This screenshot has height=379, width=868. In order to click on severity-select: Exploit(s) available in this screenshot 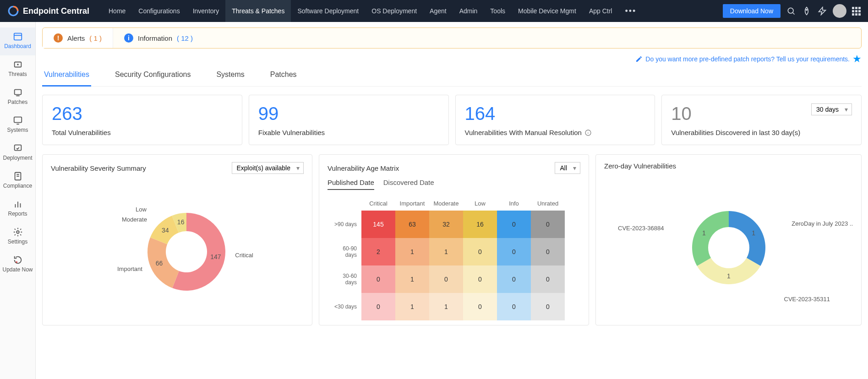, I will do `click(268, 168)`.